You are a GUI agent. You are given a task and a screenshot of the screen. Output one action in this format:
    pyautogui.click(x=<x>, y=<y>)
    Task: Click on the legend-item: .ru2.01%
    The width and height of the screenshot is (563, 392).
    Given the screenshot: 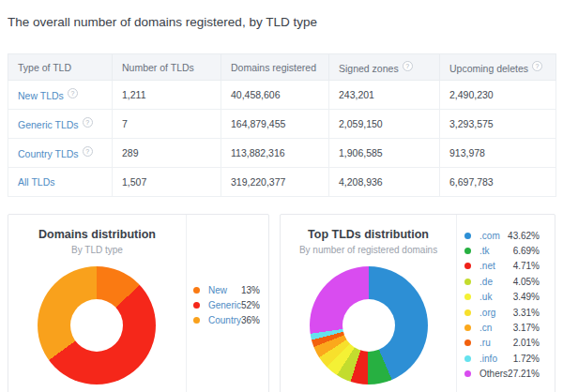 What is the action you would take?
    pyautogui.click(x=502, y=343)
    